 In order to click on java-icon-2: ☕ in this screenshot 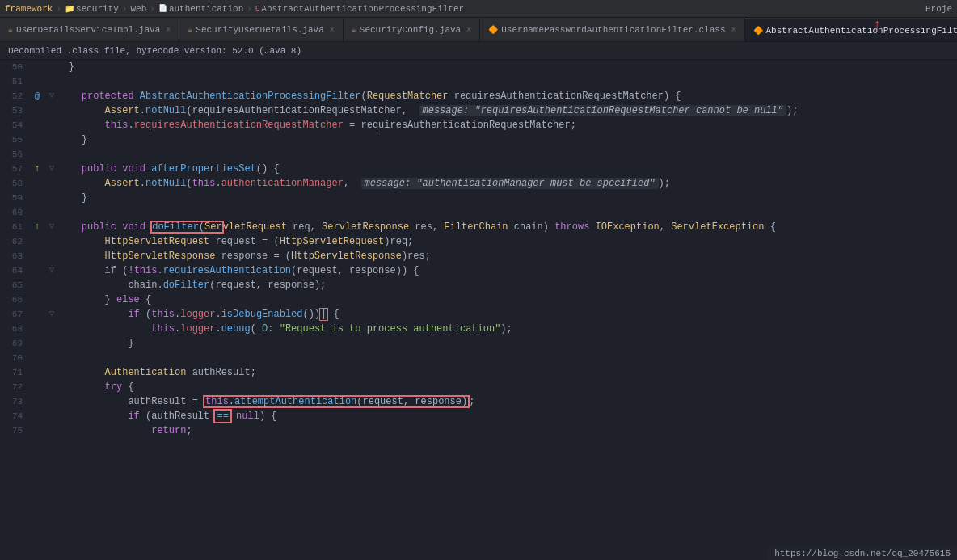, I will do `click(190, 30)`.